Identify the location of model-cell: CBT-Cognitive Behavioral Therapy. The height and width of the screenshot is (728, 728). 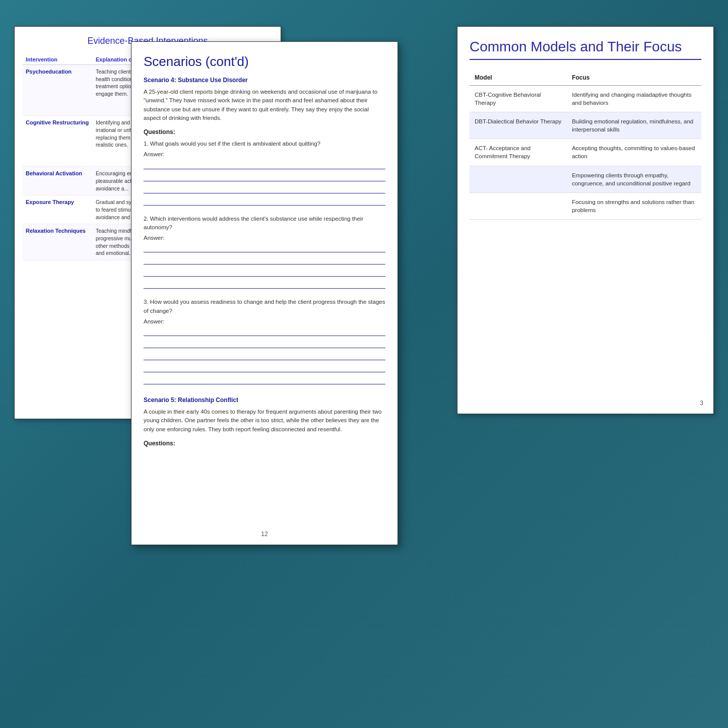
(518, 99).